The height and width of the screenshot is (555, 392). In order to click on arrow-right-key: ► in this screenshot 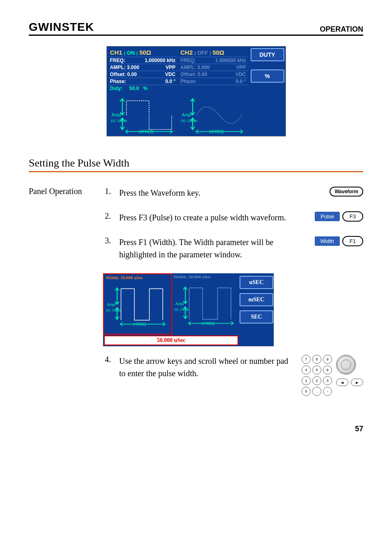, I will do `click(357, 382)`.